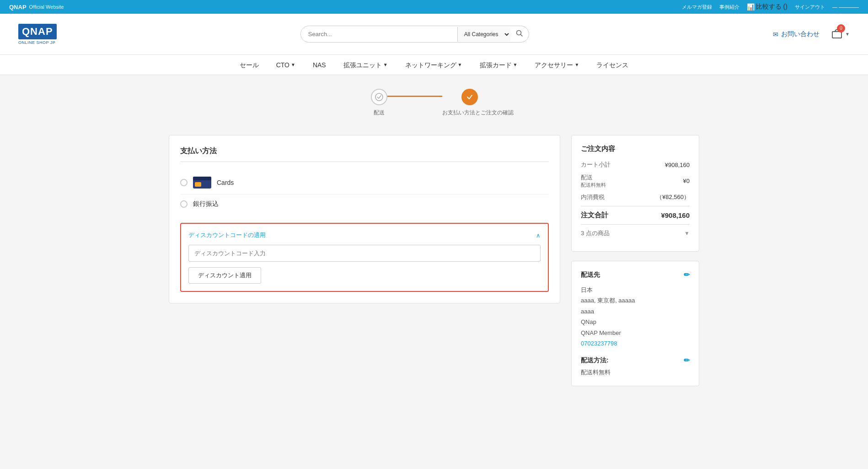  Describe the element at coordinates (434, 102) in the screenshot. I see `progress-steps: 配送 お支払い方法とご注文の確認` at that location.